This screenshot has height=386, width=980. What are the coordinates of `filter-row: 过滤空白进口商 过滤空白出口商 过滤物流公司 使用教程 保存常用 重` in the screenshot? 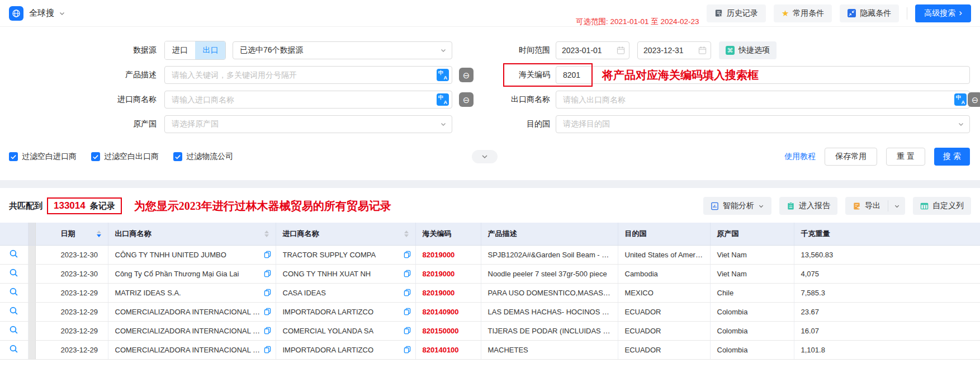 It's located at (490, 157).